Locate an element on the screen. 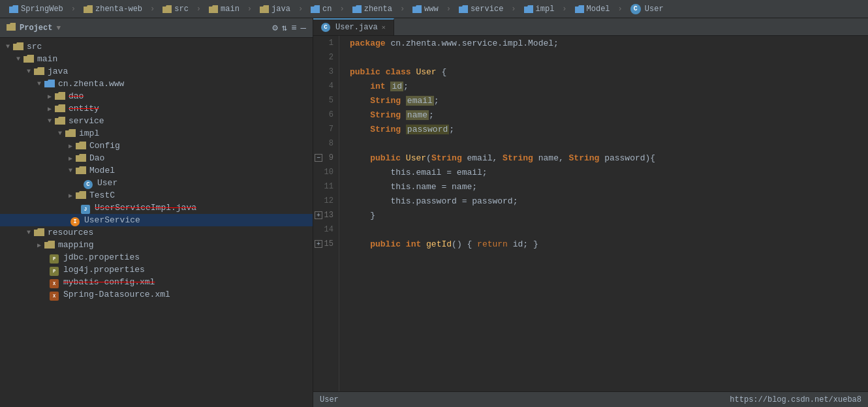 The image size is (868, 407). breadcrumb-www-label: www is located at coordinates (431, 9).